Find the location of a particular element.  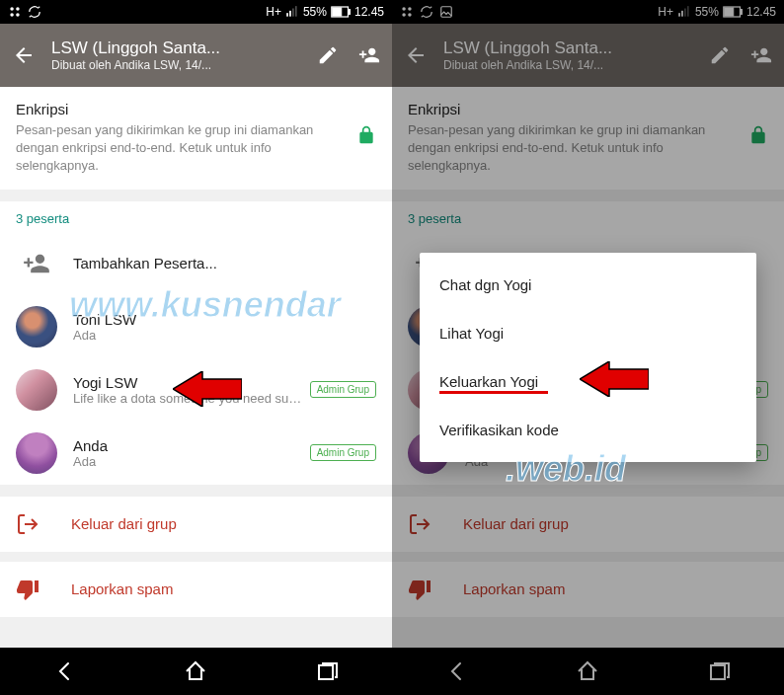

thumbs-down-icon is located at coordinates (28, 589).